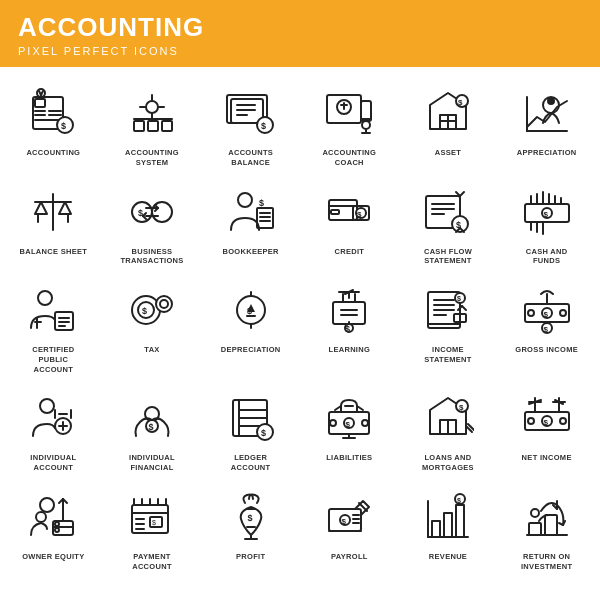 Image resolution: width=600 pixels, height=600 pixels. What do you see at coordinates (53, 418) in the screenshot?
I see `individual-account-icon` at bounding box center [53, 418].